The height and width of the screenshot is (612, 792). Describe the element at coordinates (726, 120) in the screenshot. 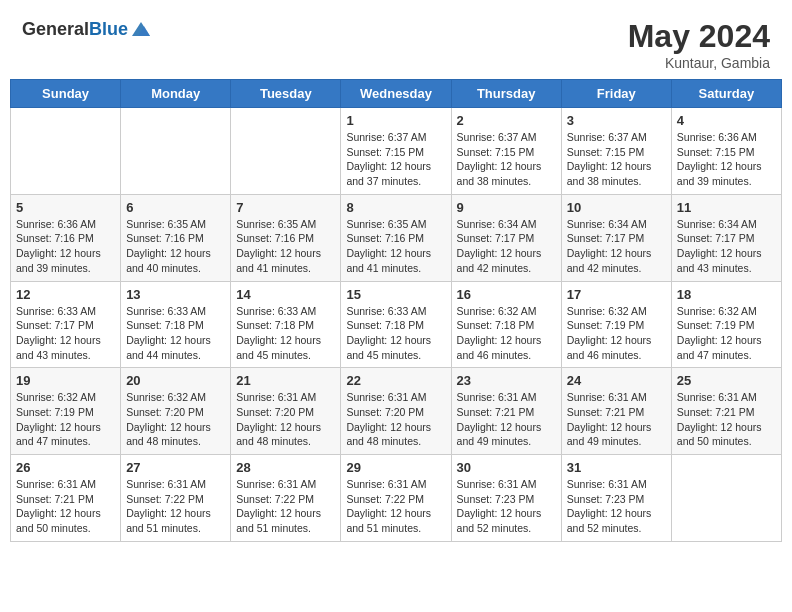

I see `day-number: 4` at that location.